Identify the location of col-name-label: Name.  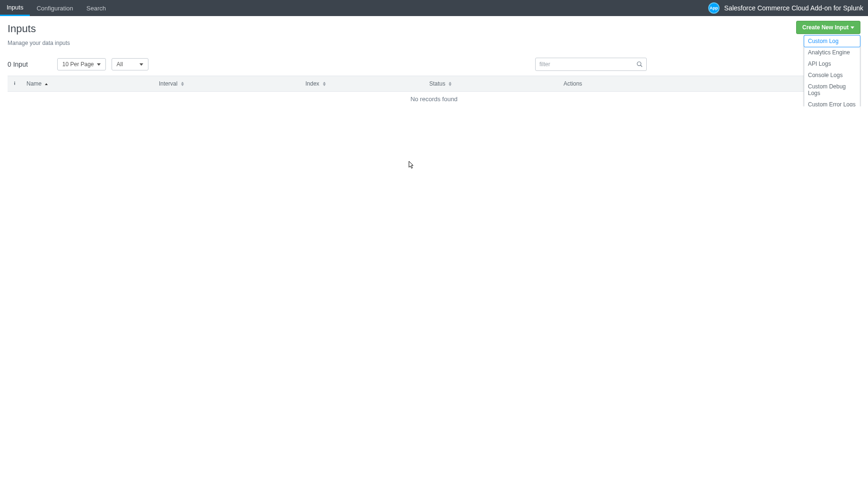
(34, 84).